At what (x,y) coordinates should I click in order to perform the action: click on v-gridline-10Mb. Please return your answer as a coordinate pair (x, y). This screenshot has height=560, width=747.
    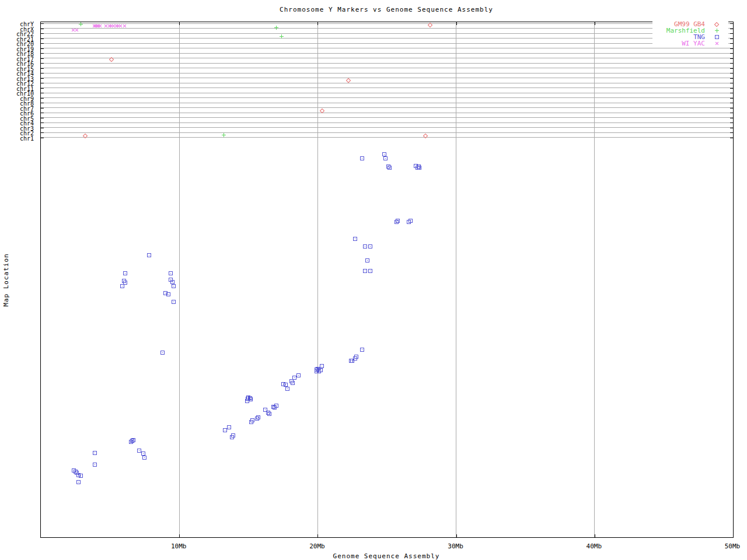
    Looking at the image, I should click on (180, 280).